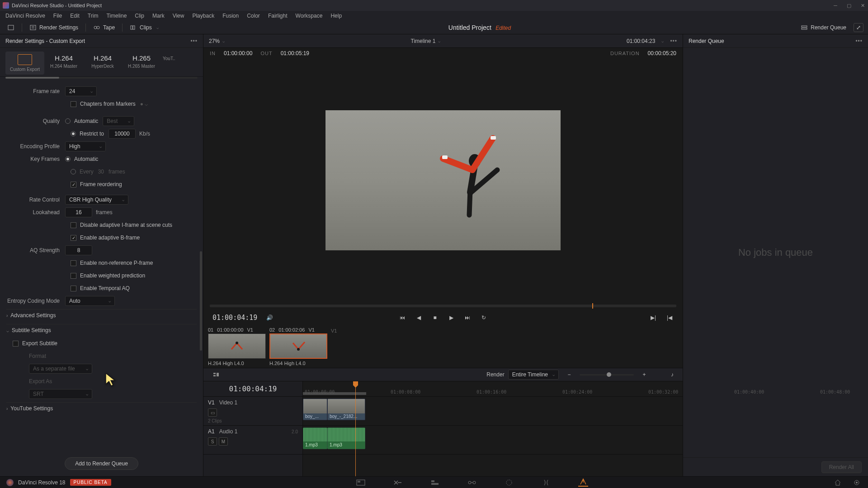  What do you see at coordinates (398, 483) in the screenshot?
I see `cut-page-icon` at bounding box center [398, 483].